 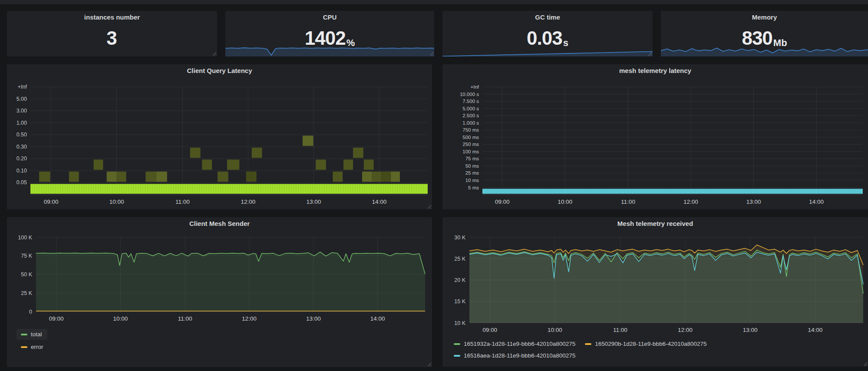 I want to click on panel-title-instances-number: instances number, so click(x=112, y=18).